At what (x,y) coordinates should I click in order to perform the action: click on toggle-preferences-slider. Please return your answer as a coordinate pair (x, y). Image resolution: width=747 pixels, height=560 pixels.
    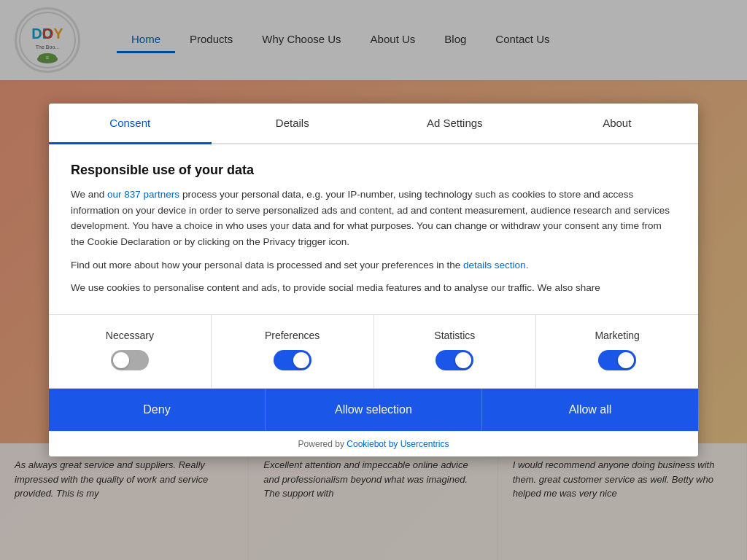
    Looking at the image, I should click on (293, 360).